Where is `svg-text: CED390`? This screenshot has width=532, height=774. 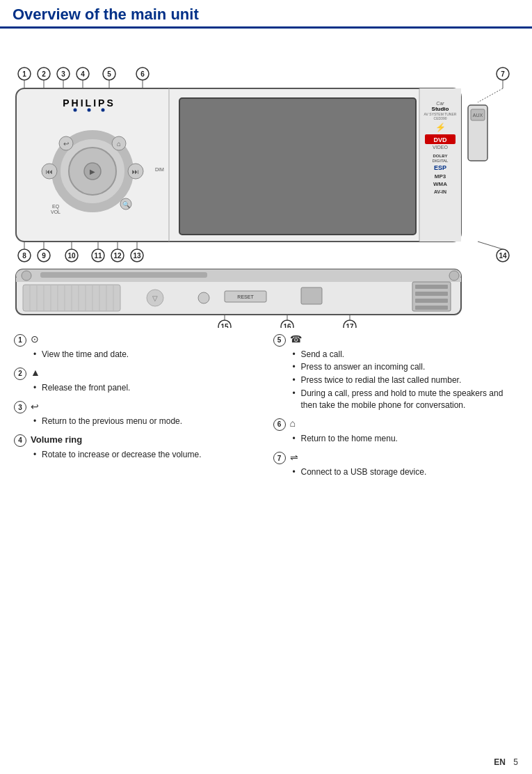
svg-text: CED390 is located at coordinates (440, 118).